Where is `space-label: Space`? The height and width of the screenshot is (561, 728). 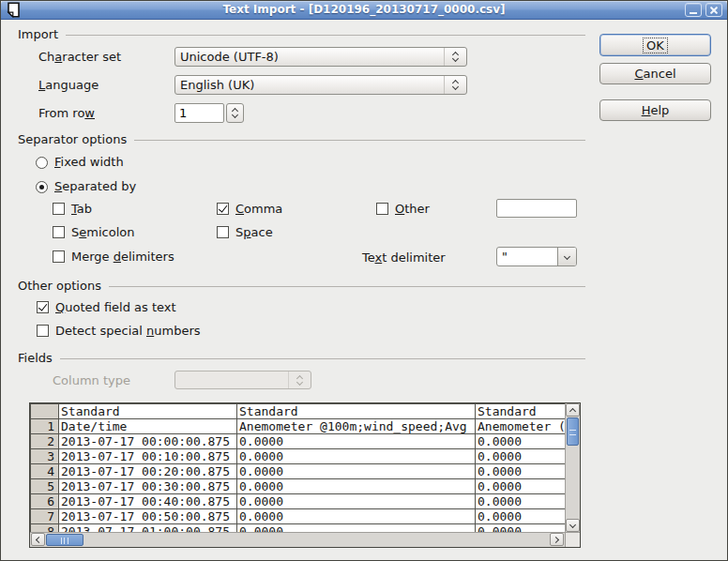 space-label: Space is located at coordinates (254, 233).